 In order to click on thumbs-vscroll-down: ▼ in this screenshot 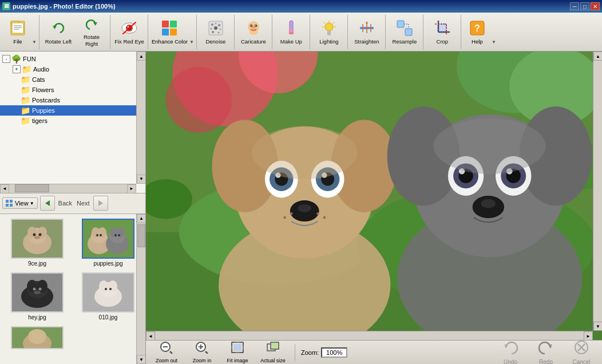, I will do `click(141, 359)`.